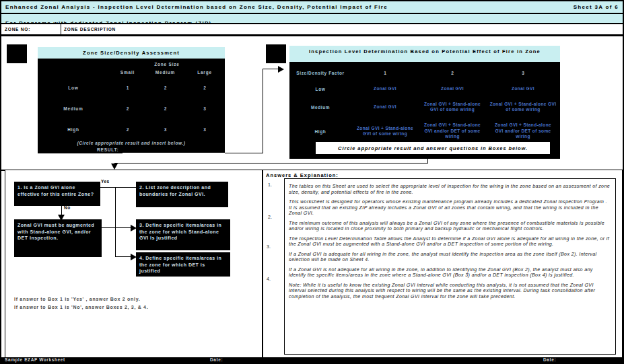 This screenshot has height=364, width=624. Describe the element at coordinates (67, 207) in the screenshot. I see `no-label: No` at that location.